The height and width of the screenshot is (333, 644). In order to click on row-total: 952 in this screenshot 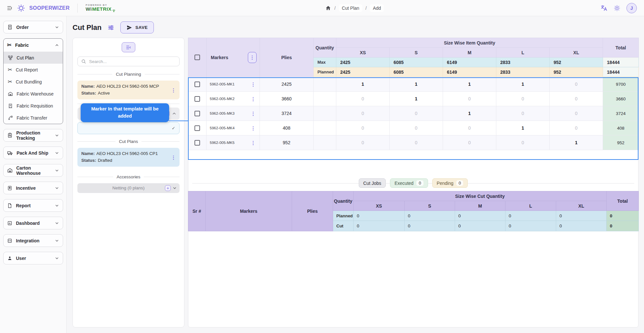, I will do `click(621, 143)`.